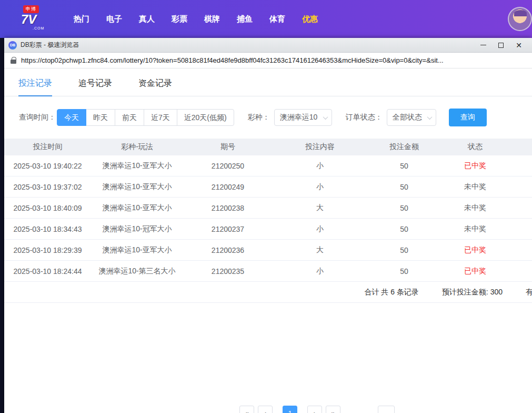 This screenshot has height=413, width=532. Describe the element at coordinates (47, 147) in the screenshot. I see `header-bet-time: 投注时间` at that location.